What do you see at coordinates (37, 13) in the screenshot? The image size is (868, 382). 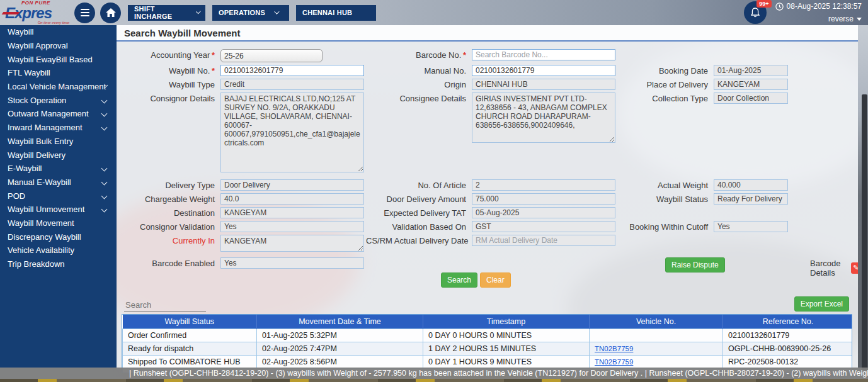 I see `logo-main-text: Expres` at bounding box center [37, 13].